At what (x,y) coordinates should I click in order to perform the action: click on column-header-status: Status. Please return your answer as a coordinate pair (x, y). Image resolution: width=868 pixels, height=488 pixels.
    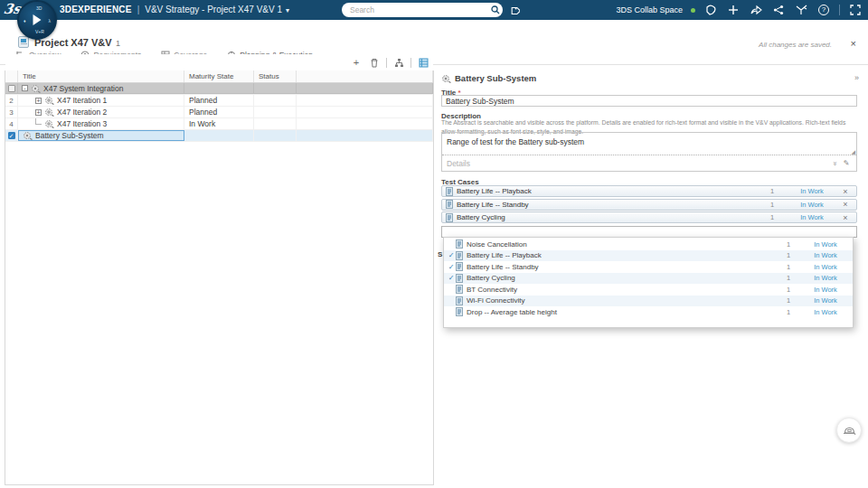
    Looking at the image, I should click on (275, 76).